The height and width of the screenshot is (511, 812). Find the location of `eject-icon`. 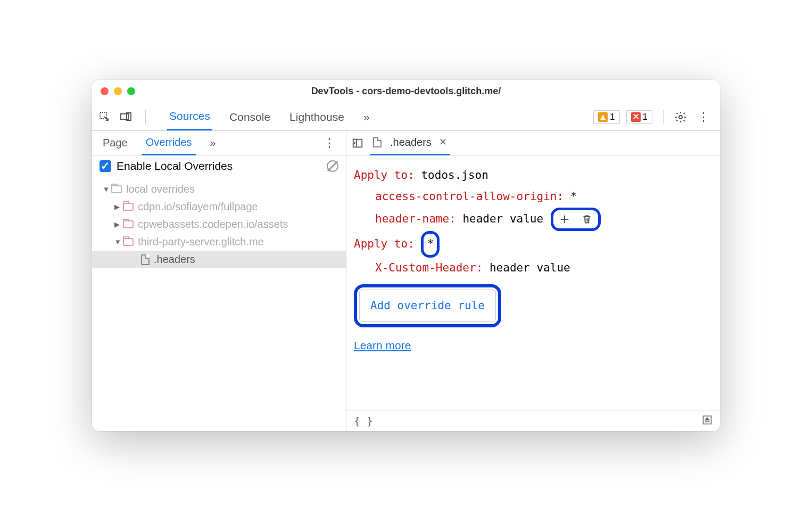

eject-icon is located at coordinates (707, 421).